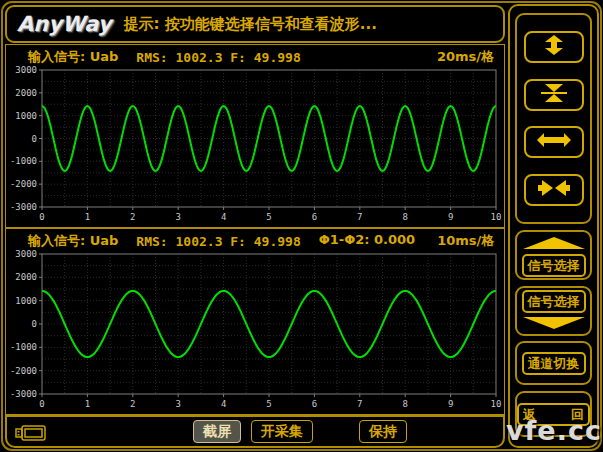 The width and height of the screenshot is (603, 452). I want to click on compress-vertical-icon, so click(554, 95).